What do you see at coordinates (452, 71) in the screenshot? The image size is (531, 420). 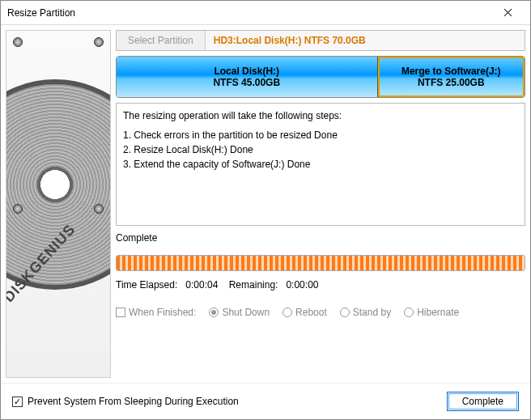 I see `partition-name: Merge to Software(J:)` at bounding box center [452, 71].